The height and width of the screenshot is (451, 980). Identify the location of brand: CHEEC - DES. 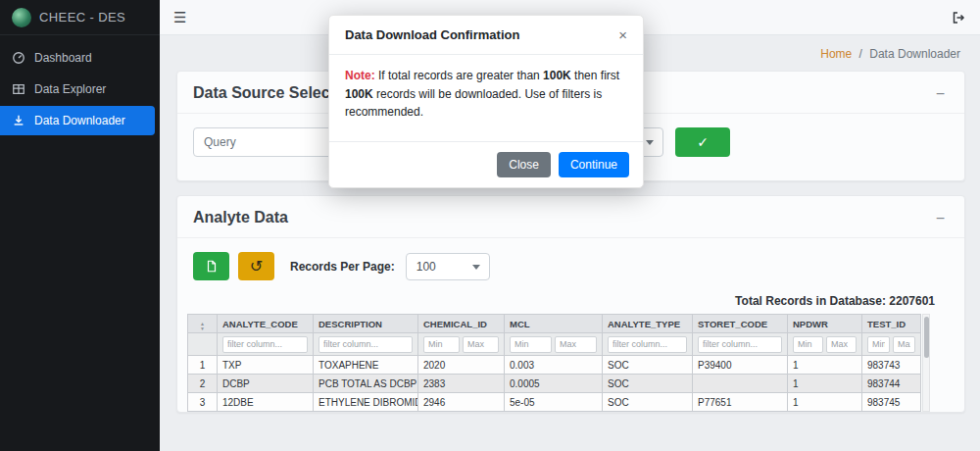
(80, 18).